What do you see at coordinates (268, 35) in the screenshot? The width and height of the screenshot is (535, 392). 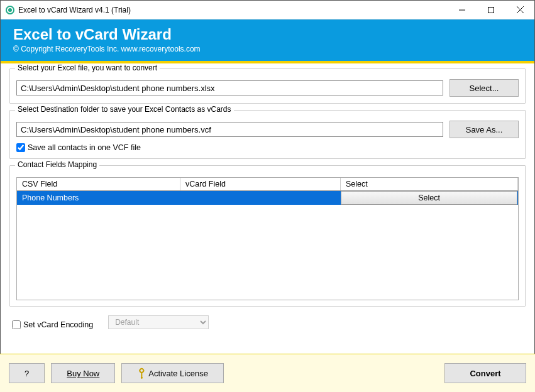 I see `app-title: Excel to vCard Wizard` at bounding box center [268, 35].